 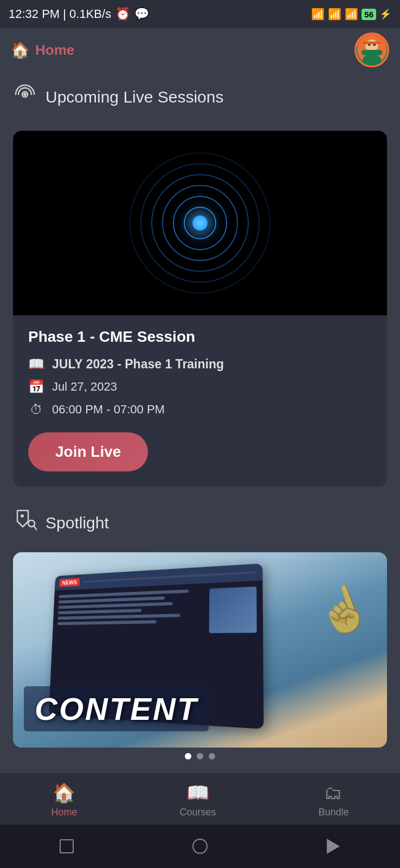 What do you see at coordinates (200, 97) in the screenshot?
I see `live-sessions-section-header: Upcoming Live Sessions` at bounding box center [200, 97].